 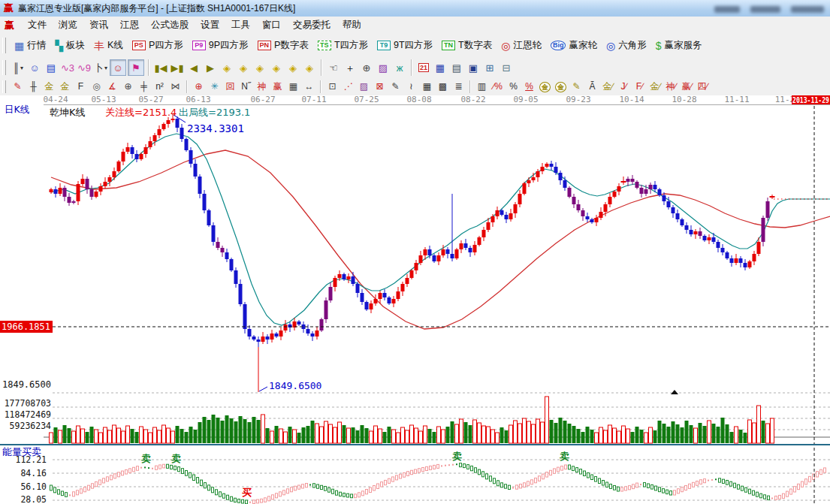 I want to click on tool-crosshair-tool-icon: ＋, so click(x=350, y=68).